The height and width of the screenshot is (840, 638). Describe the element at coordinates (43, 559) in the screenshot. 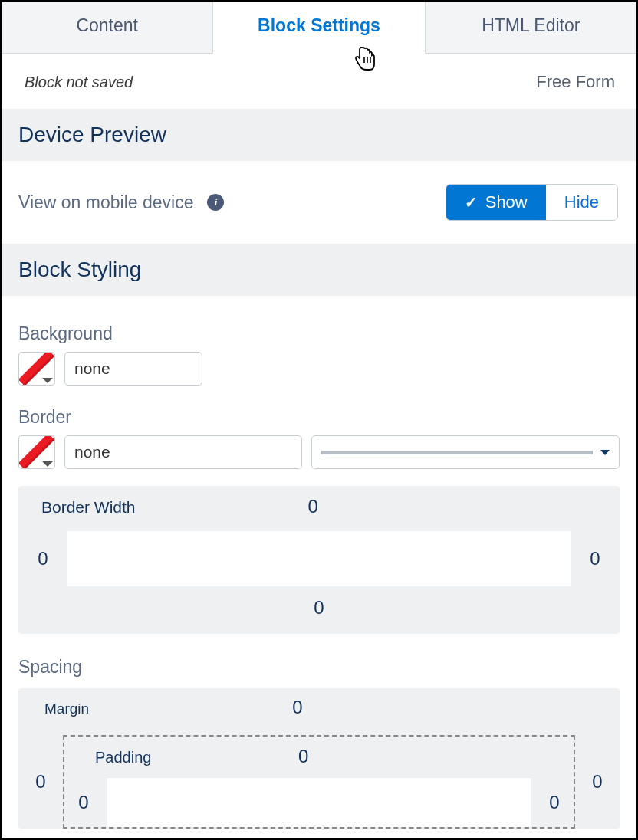

I see `border-width-left: 0` at that location.